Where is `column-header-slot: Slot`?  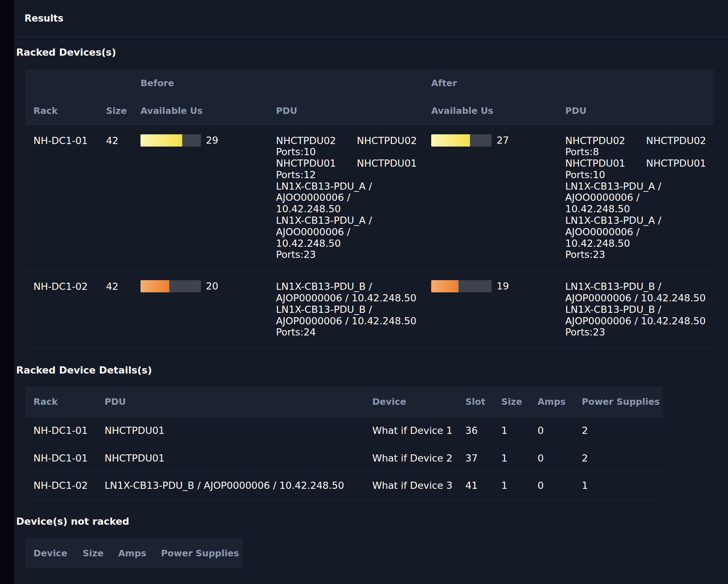
column-header-slot: Slot is located at coordinates (475, 402).